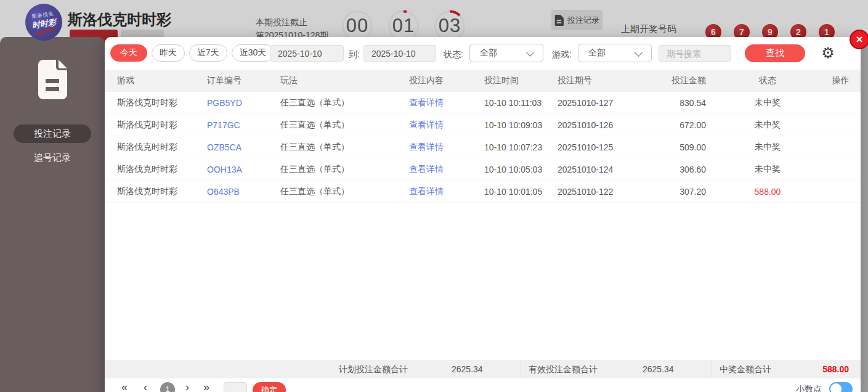 The image size is (868, 392). Describe the element at coordinates (269, 387) in the screenshot. I see `page-confirm-button: 确定` at that location.